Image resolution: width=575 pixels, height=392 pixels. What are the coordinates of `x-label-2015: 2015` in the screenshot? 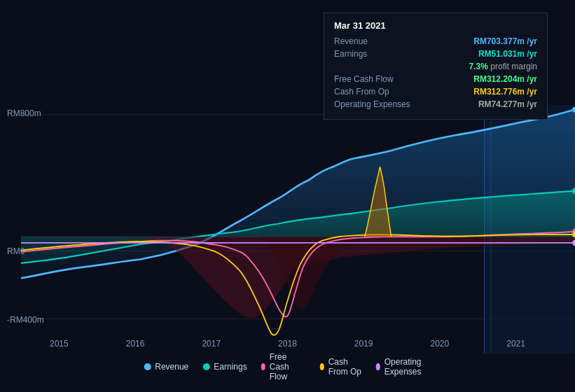 It's located at (59, 344).